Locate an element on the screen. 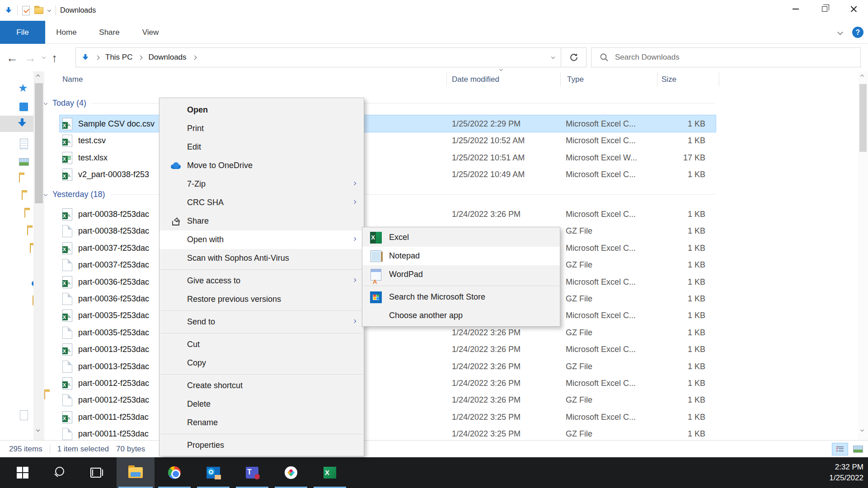 The width and height of the screenshot is (868, 488). submenu-item-choose-another-app: Choose another app is located at coordinates (461, 315).